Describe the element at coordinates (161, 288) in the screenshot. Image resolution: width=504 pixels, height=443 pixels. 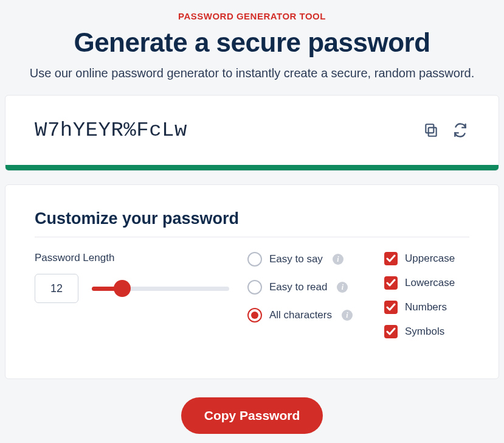
I see `length-slider` at that location.